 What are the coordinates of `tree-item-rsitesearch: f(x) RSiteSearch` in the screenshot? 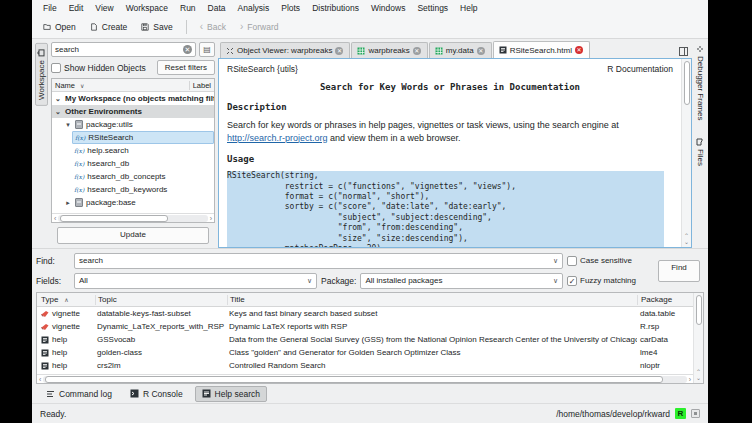 It's located at (143, 138).